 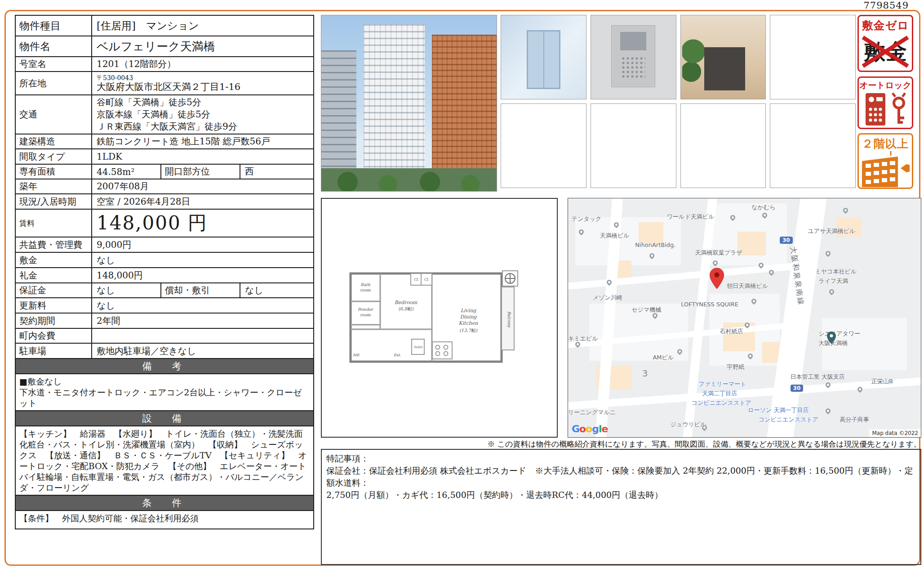 I want to click on fp-ldk-label-2: Dining, so click(x=468, y=317).